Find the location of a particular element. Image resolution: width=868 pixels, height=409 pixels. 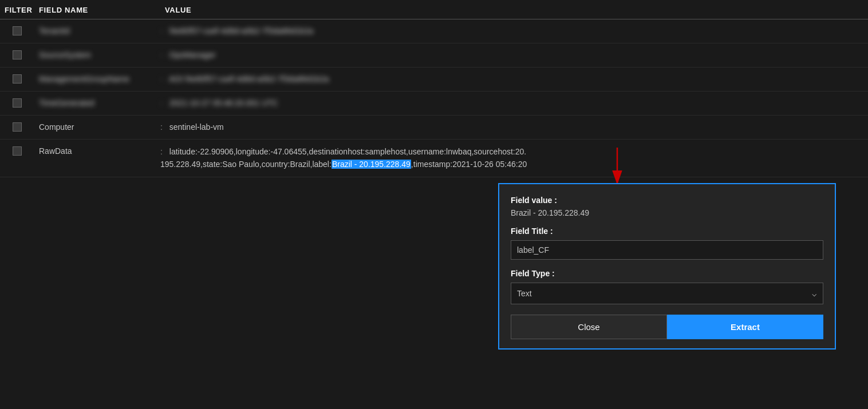

popup-field-value-text: Brazil - 20.195.228.49 is located at coordinates (667, 213).